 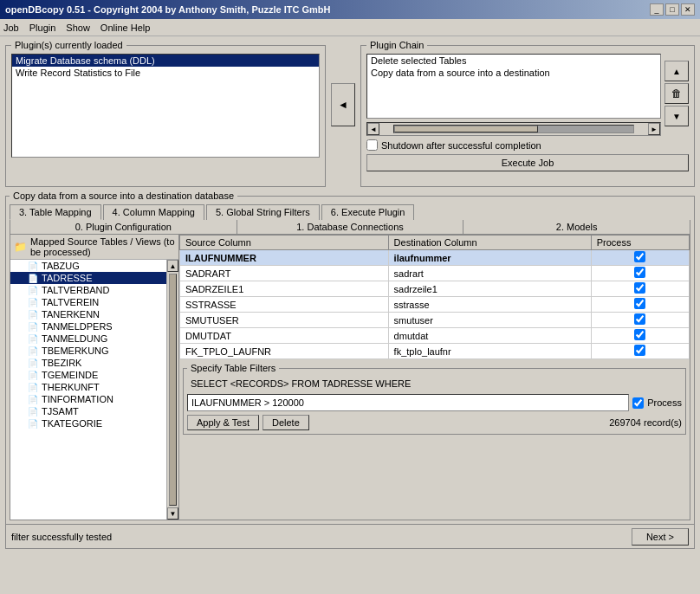 I want to click on window-title: openDBcopy 0.51 - Copyright 2004 by Anth…, so click(x=168, y=10).